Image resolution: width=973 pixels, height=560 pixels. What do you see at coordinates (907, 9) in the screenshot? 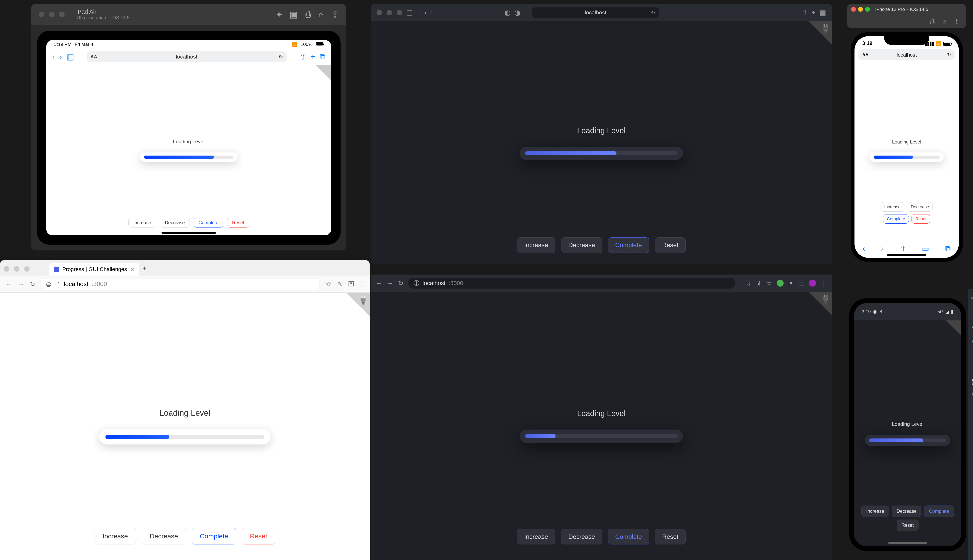
I see `iphone-window-titlebar: iPhone 12 Pro – iOS 14.5` at bounding box center [907, 9].